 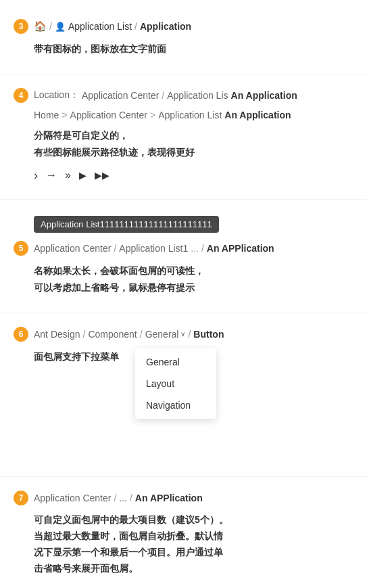 What do you see at coordinates (64, 115) in the screenshot?
I see `sep-s1: >` at bounding box center [64, 115].